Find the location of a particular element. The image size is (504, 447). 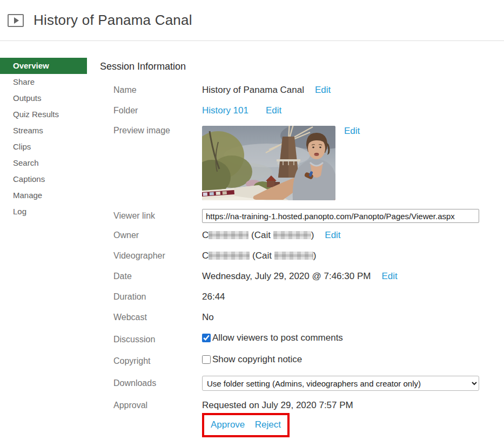

downloads-label: Downloads is located at coordinates (158, 383).